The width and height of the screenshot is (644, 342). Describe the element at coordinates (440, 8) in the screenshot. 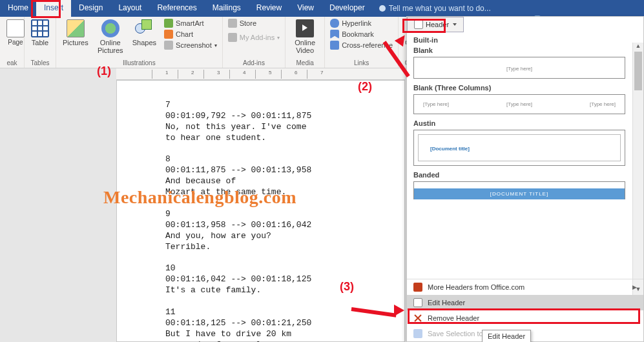

I see `tell-me-label: Tell me what you want to do...` at that location.